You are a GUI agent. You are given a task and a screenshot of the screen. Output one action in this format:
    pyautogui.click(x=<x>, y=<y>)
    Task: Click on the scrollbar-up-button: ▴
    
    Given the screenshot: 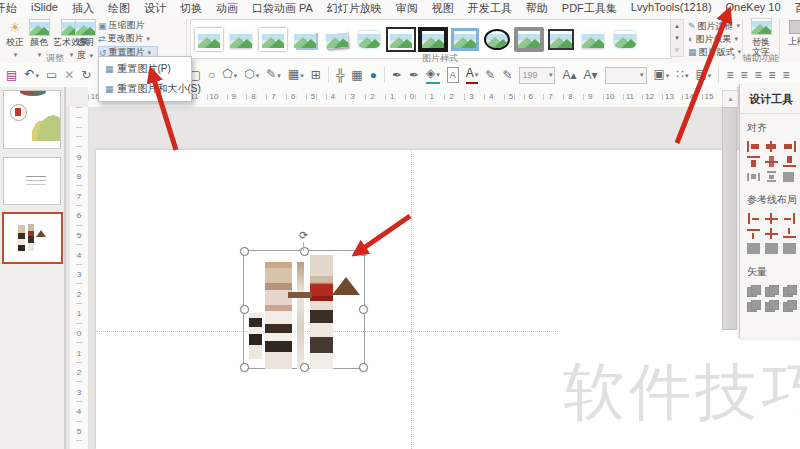 What is the action you would take?
    pyautogui.click(x=730, y=99)
    